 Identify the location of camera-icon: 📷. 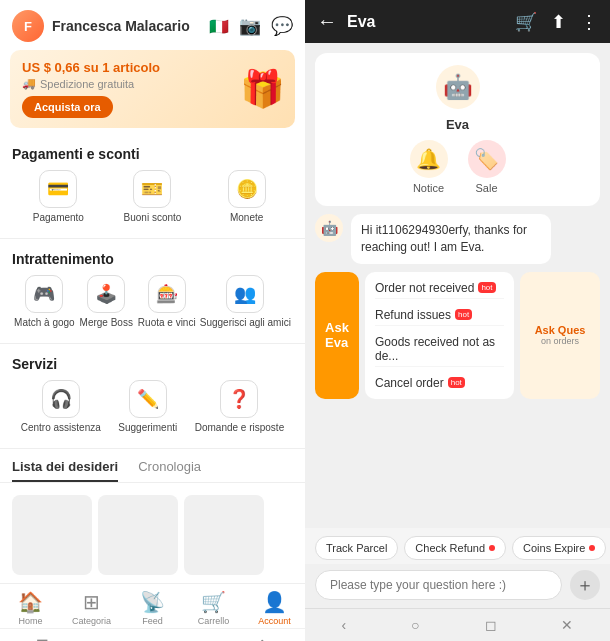
(250, 26).